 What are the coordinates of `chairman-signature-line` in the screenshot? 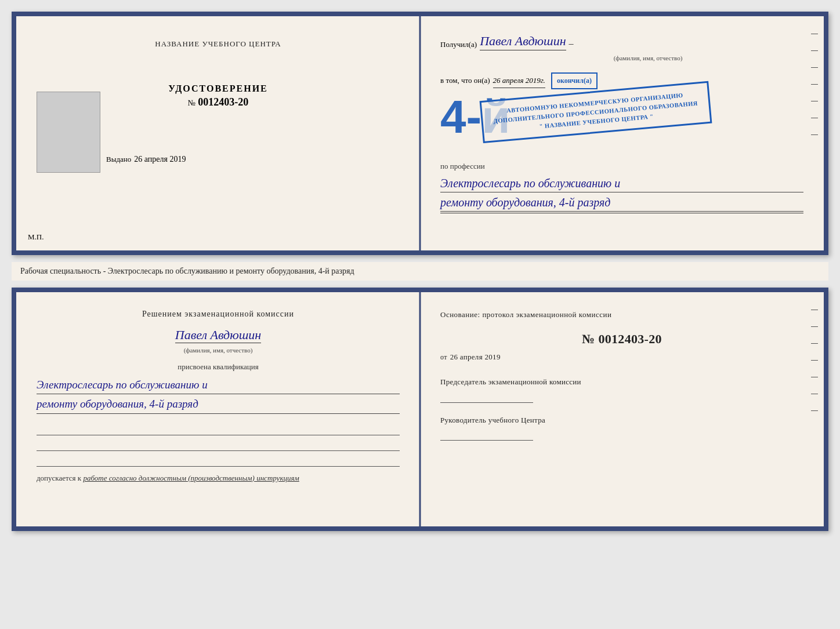 It's located at (487, 402).